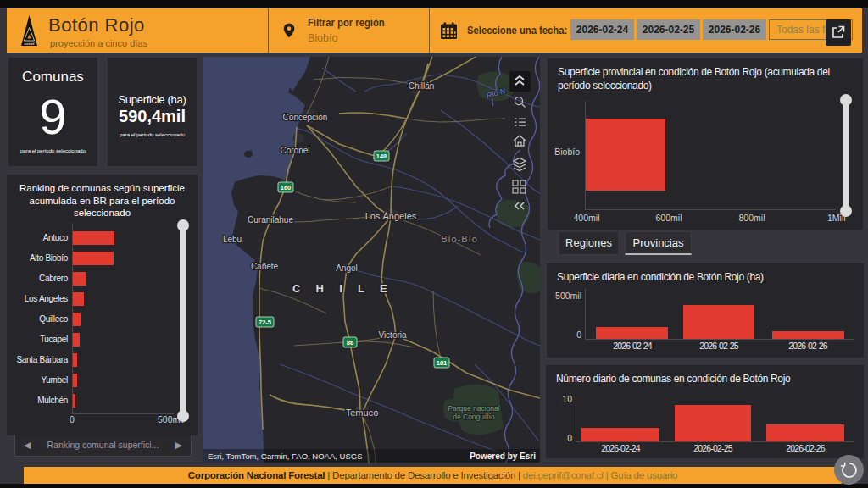 The height and width of the screenshot is (488, 868). What do you see at coordinates (342, 288) in the screenshot?
I see `svg-text: C H I L E` at bounding box center [342, 288].